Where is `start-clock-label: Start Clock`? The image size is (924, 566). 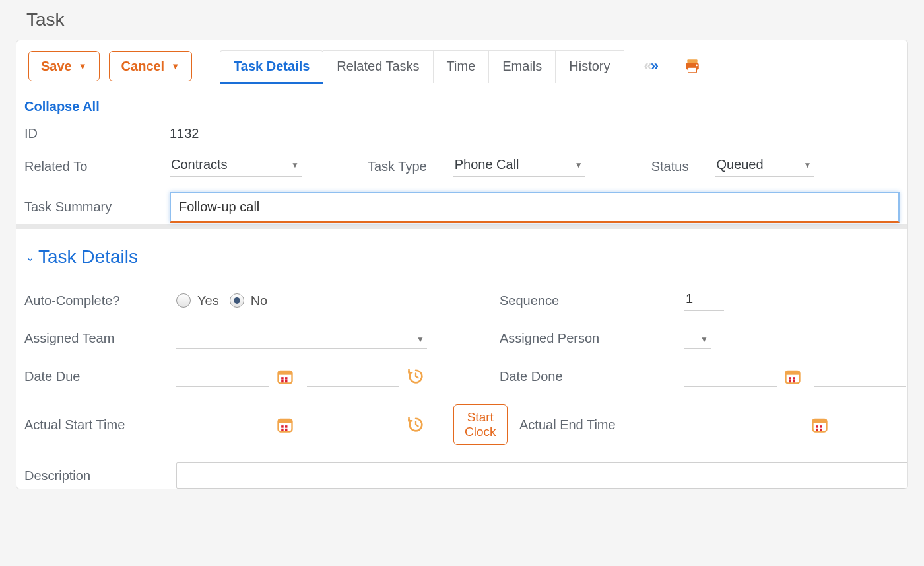 start-clock-label: Start Clock is located at coordinates (480, 424).